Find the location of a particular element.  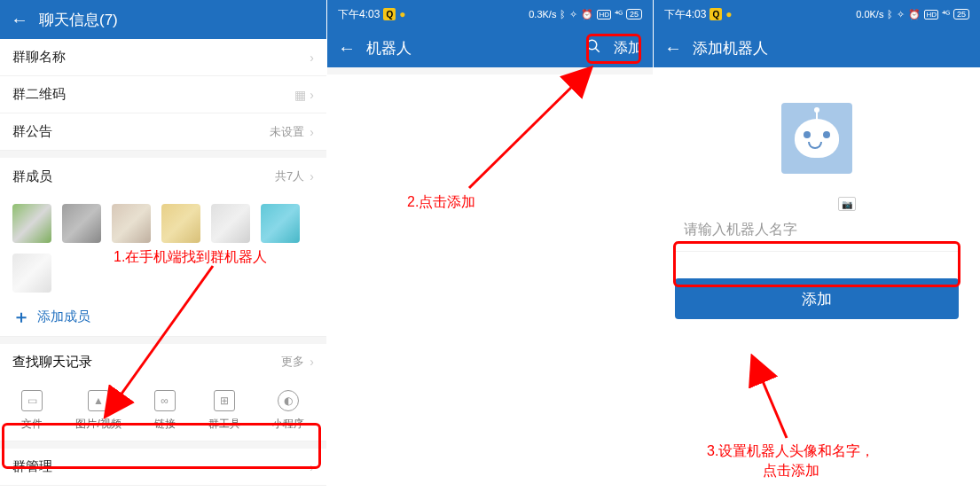

row-search-history: 查找聊天记录 更多› is located at coordinates (163, 362).